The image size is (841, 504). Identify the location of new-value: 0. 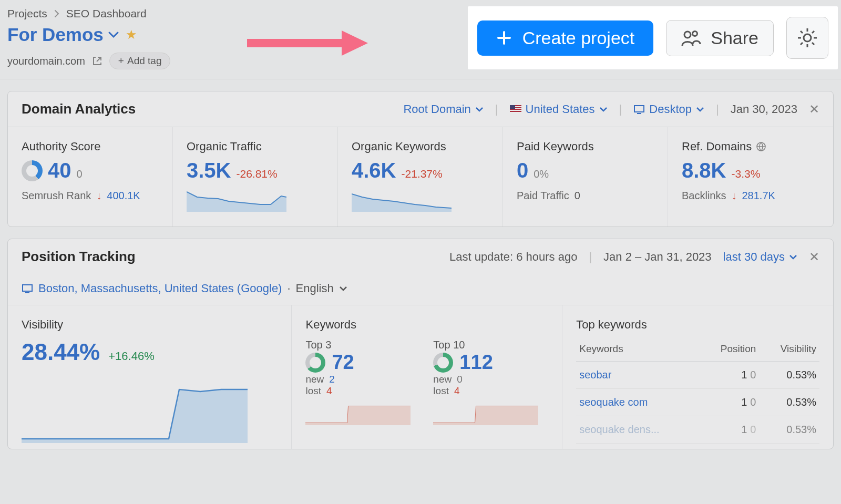
(459, 379).